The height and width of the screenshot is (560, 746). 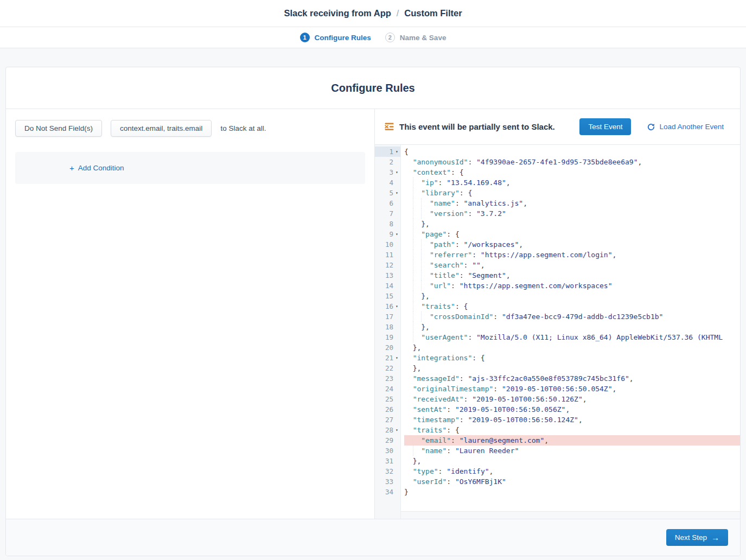 What do you see at coordinates (161, 128) in the screenshot?
I see `fields-selector: context.email, traits.email` at bounding box center [161, 128].